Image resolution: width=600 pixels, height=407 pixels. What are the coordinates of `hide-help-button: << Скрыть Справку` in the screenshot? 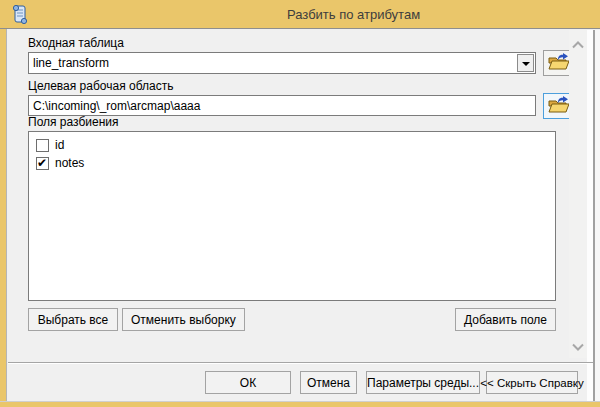 It's located at (532, 382).